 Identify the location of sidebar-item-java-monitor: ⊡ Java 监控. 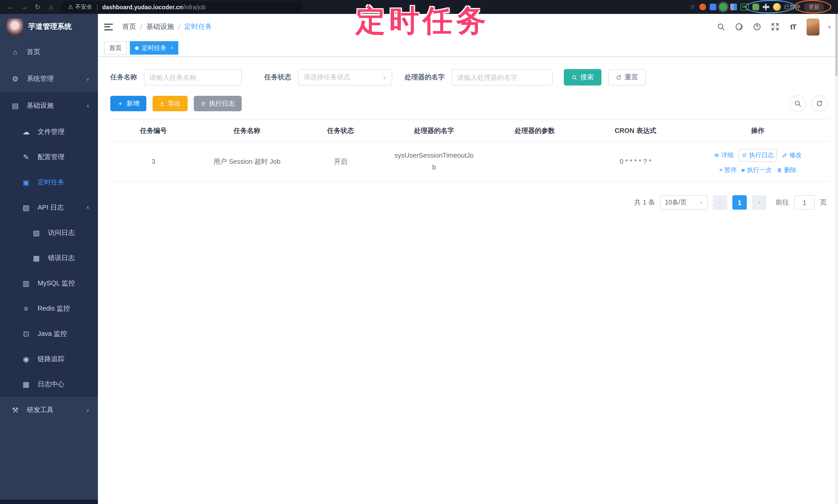
(49, 334).